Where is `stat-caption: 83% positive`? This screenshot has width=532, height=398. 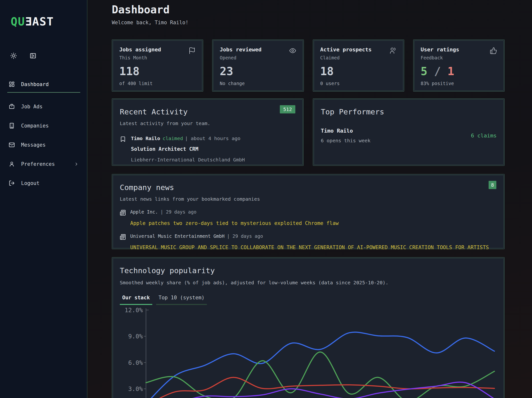
stat-caption: 83% positive is located at coordinates (459, 83).